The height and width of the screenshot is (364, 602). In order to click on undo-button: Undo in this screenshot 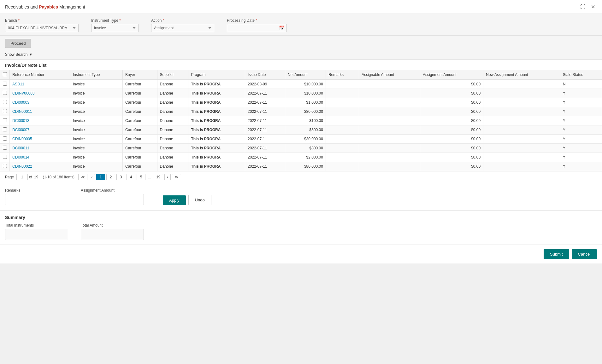, I will do `click(200, 200)`.